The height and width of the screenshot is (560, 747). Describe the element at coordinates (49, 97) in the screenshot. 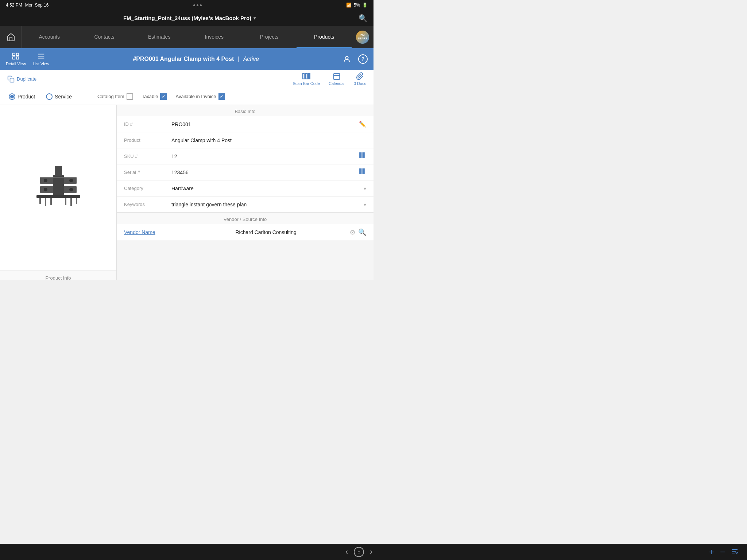

I see `service-radio` at that location.